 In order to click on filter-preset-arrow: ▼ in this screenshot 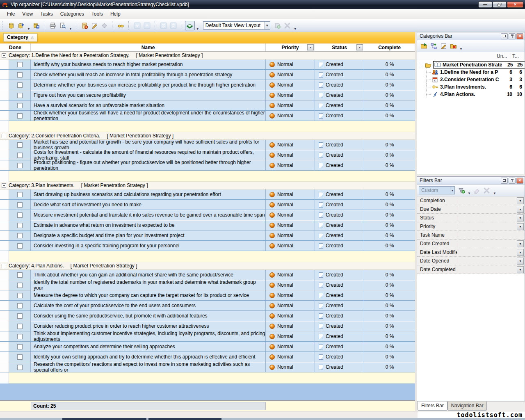, I will do `click(452, 190)`.